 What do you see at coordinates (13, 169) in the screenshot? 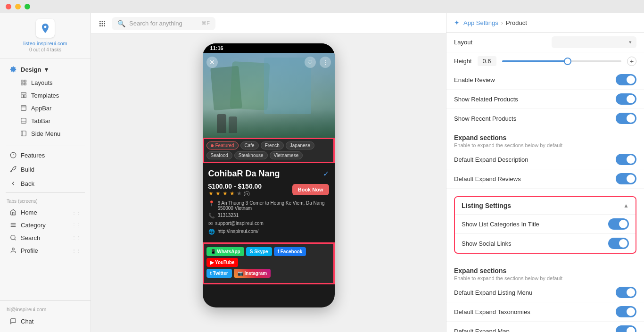
I see `build-icon` at bounding box center [13, 169].